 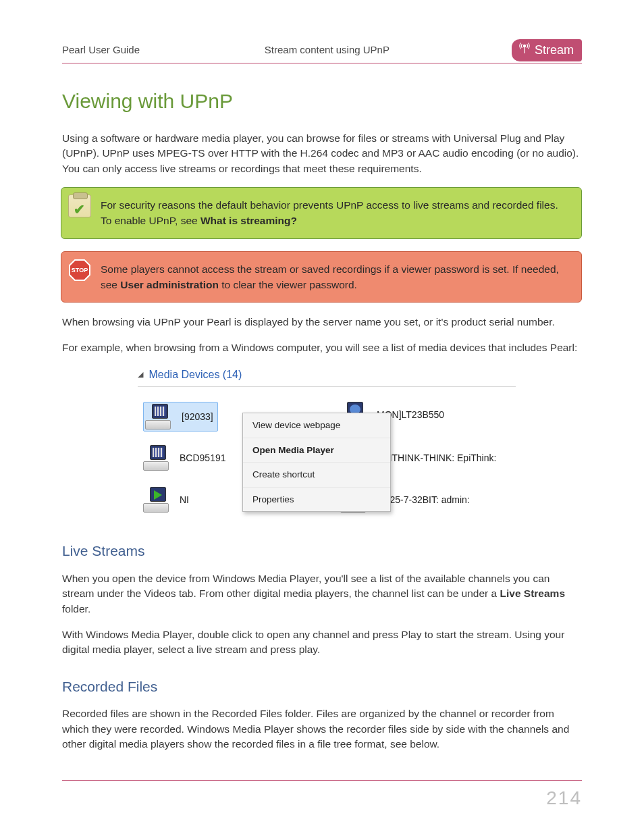 I want to click on menu-item-create-shortcut: Create shortcut, so click(x=317, y=475).